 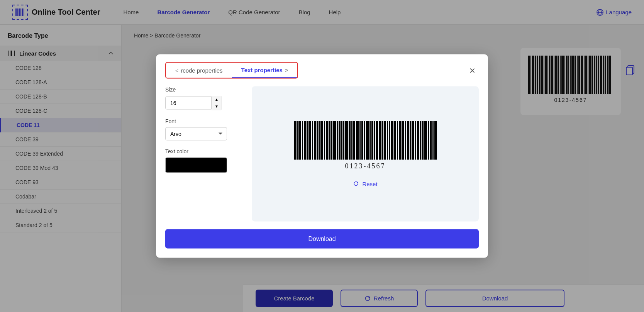 What do you see at coordinates (204, 154) in the screenshot?
I see `modal-left-panel: Size ▲ ▼ Font Arvo Arial Courier` at bounding box center [204, 154].